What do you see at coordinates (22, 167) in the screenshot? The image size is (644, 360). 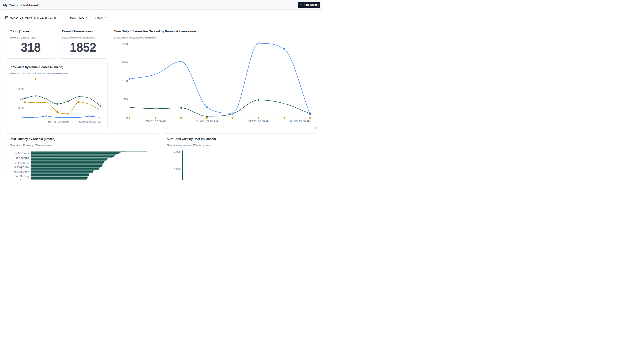 I see `svg-text: u-zVqP3hw` at bounding box center [22, 167].